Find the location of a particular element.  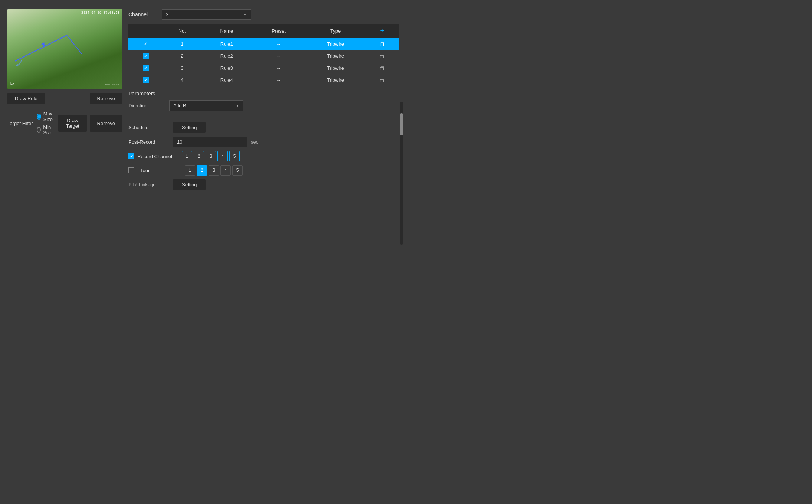

record-channel-row: Record Channel 1 2 3 4 5 is located at coordinates (263, 156).